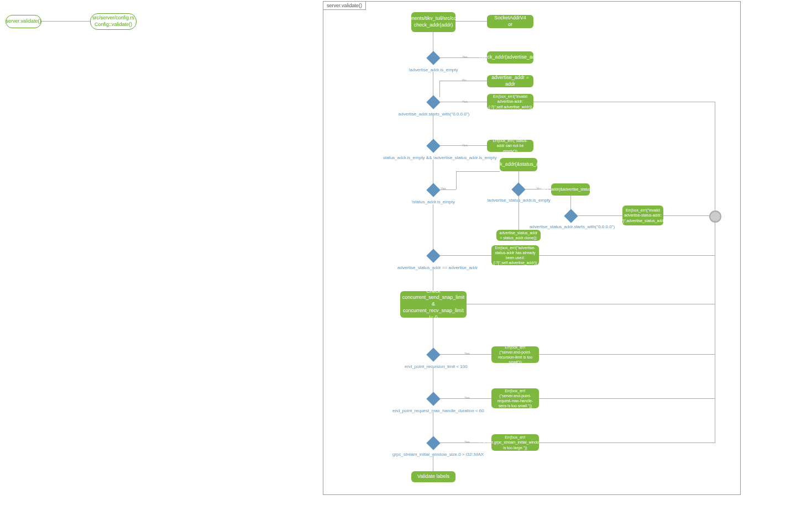 The image size is (796, 532). I want to click on diamond-label: end_point_request_max_handle_duration < …, so click(434, 411).